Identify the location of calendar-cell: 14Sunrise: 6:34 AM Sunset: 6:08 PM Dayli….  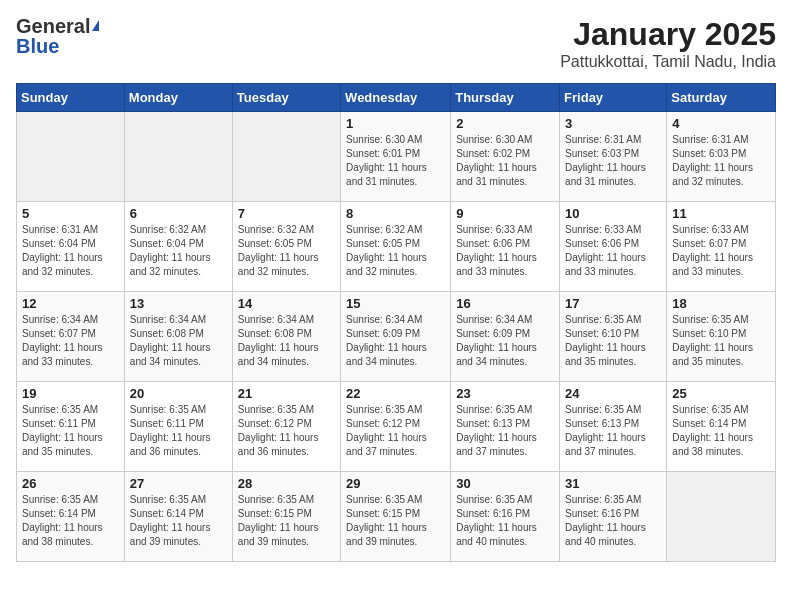
(286, 337).